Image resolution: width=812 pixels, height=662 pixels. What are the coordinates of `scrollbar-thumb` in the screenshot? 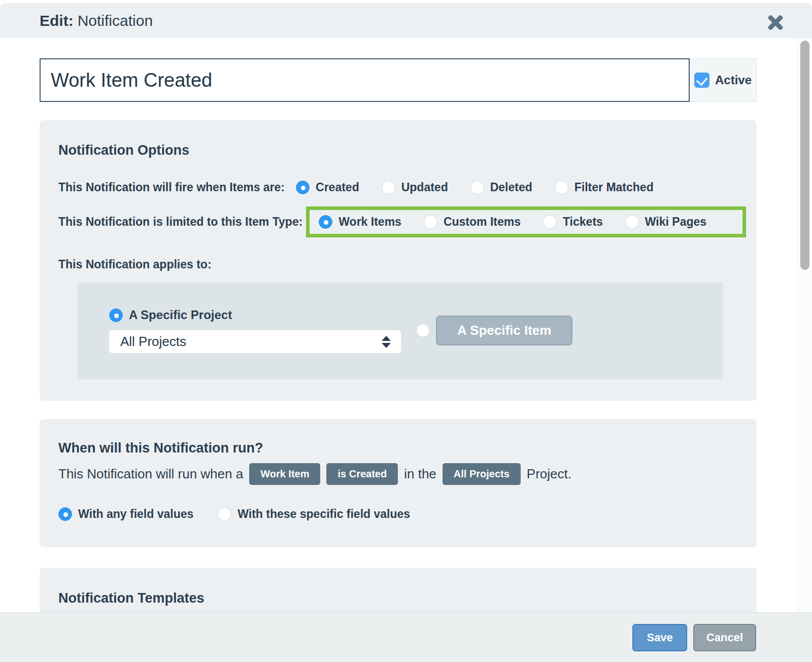 It's located at (805, 155).